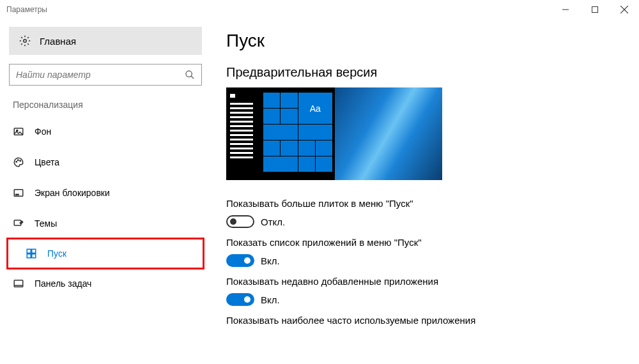  I want to click on titlebar: Параметры, so click(320, 10).